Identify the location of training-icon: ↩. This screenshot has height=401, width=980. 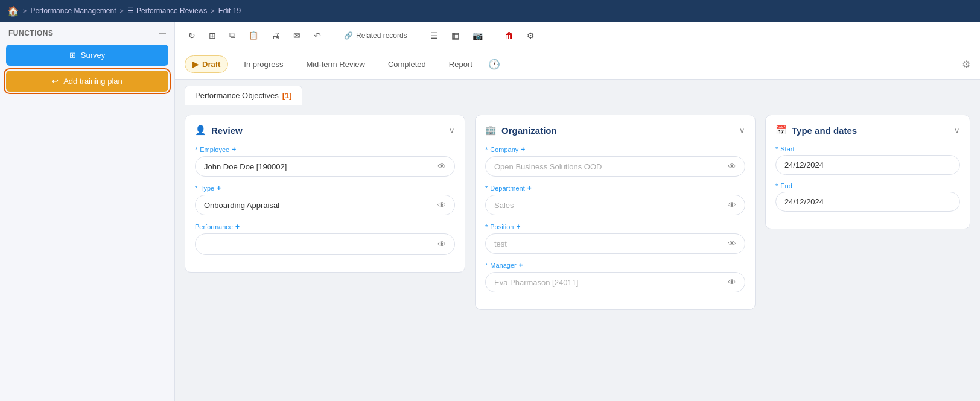
(56, 81).